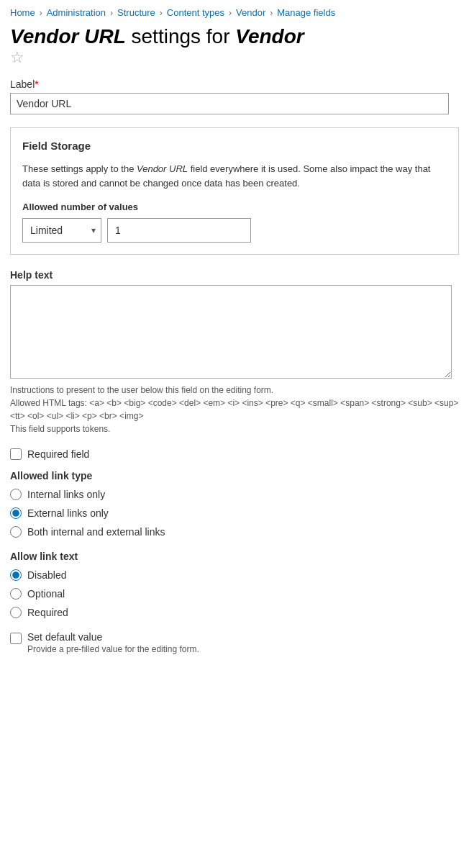  I want to click on help-instruction-line2: Allowed HTML tags: <a> <b> <big> <code> …, so click(234, 410).